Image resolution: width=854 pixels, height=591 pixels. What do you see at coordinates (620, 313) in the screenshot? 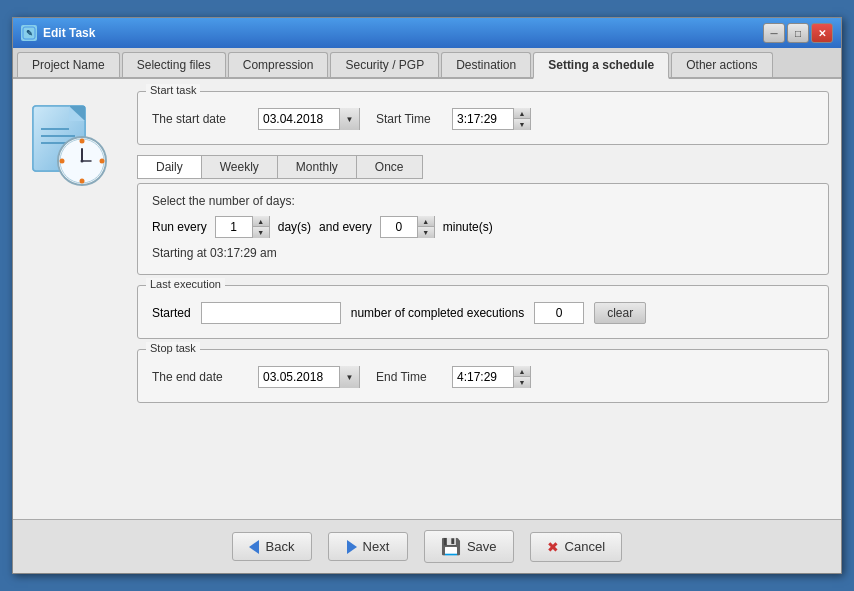
I see `clear-button: clear` at bounding box center [620, 313].